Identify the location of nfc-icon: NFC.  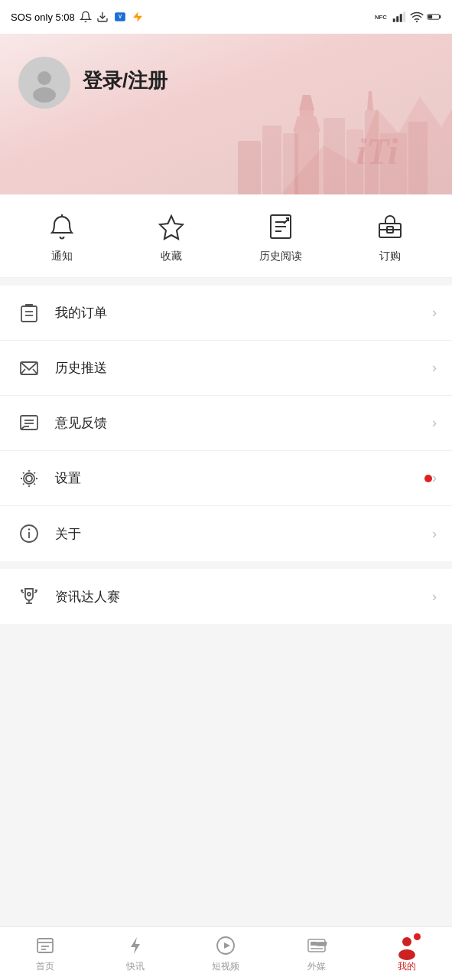
(382, 17).